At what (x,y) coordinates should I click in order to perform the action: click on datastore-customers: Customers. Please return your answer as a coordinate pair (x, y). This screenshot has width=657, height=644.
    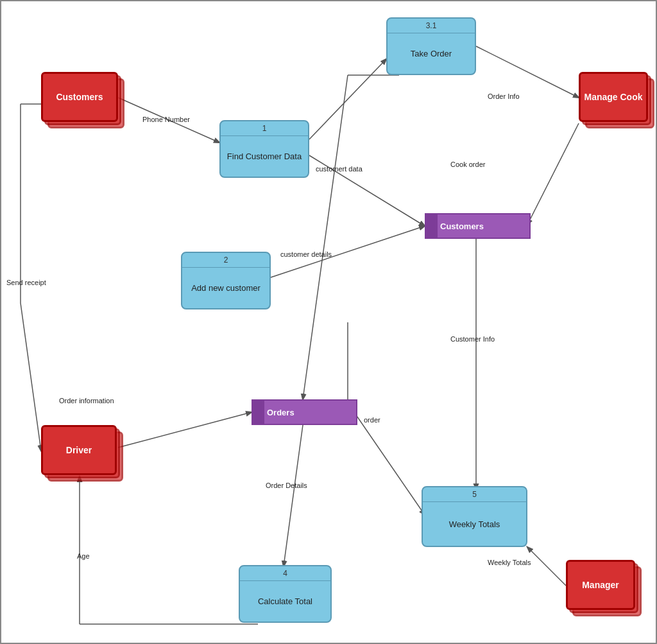
    Looking at the image, I should click on (477, 226).